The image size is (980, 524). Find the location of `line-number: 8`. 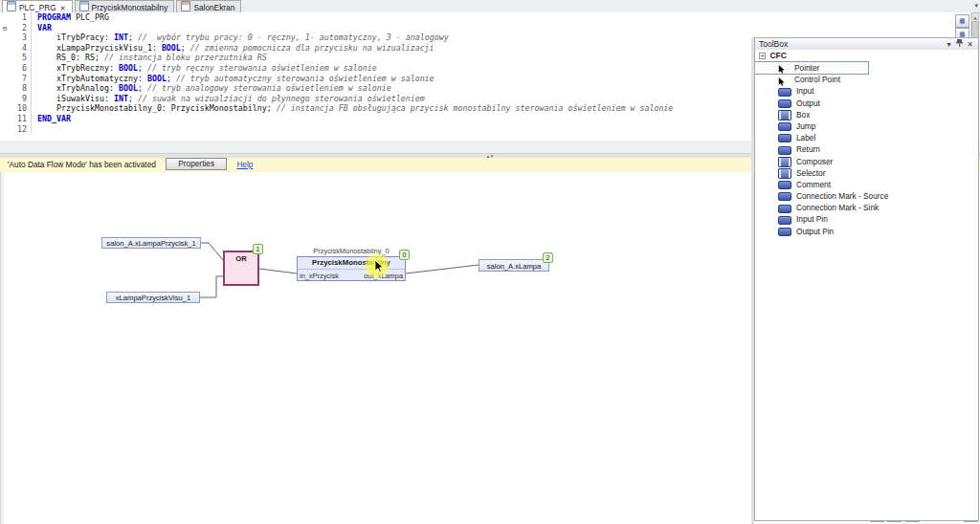

line-number: 8 is located at coordinates (21, 88).